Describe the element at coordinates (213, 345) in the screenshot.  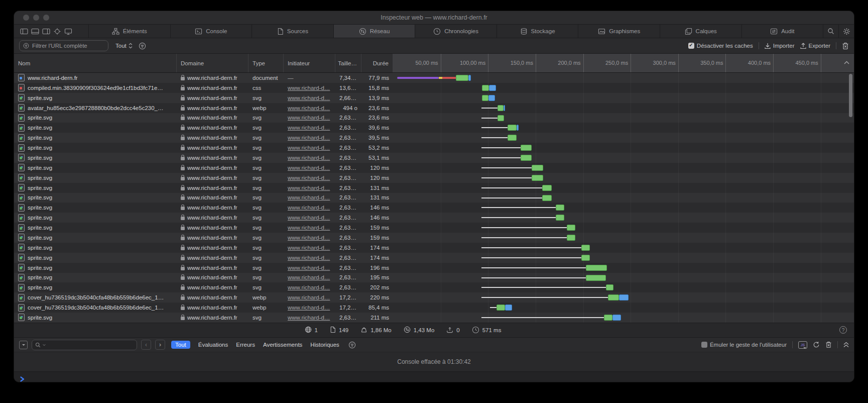
I see `console-scope-évaluations: Évaluations` at that location.